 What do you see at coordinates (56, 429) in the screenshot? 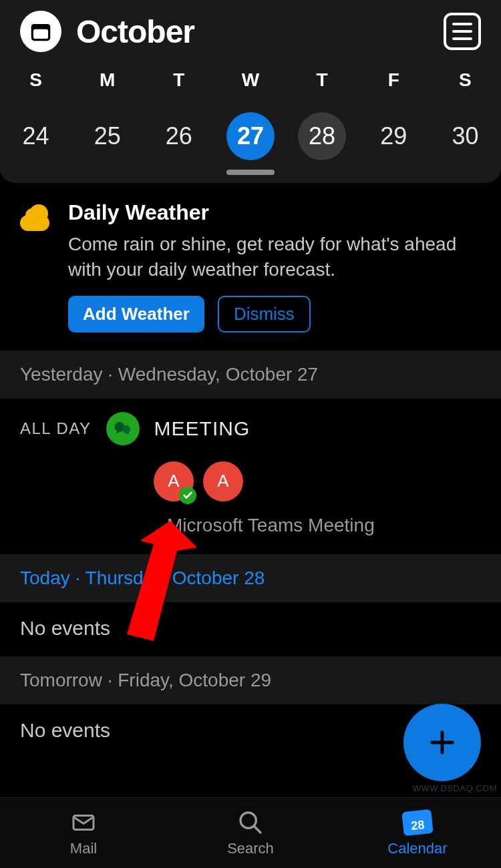
I see `all-day-label: ALL DAY` at bounding box center [56, 429].